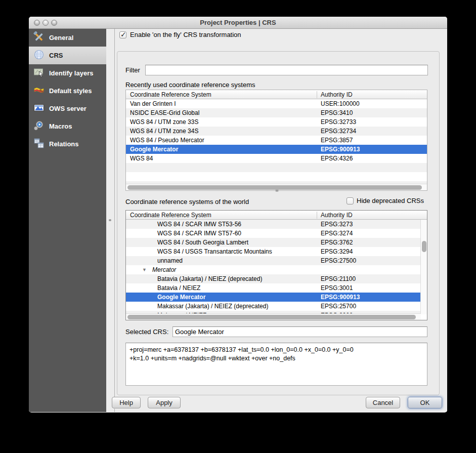 This screenshot has width=476, height=453. What do you see at coordinates (61, 127) in the screenshot?
I see `sidebar-item-label: Macros` at bounding box center [61, 127].